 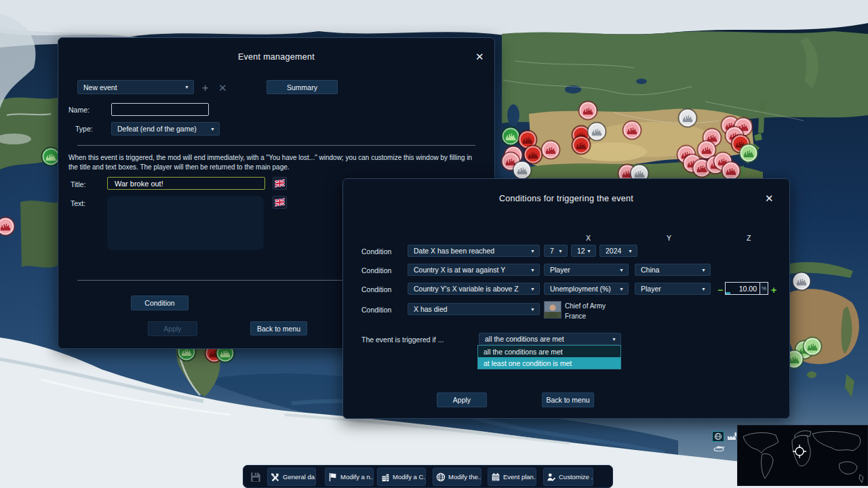 What do you see at coordinates (568, 477) in the screenshot?
I see `toolbar-customize-button: Customize ...` at bounding box center [568, 477].